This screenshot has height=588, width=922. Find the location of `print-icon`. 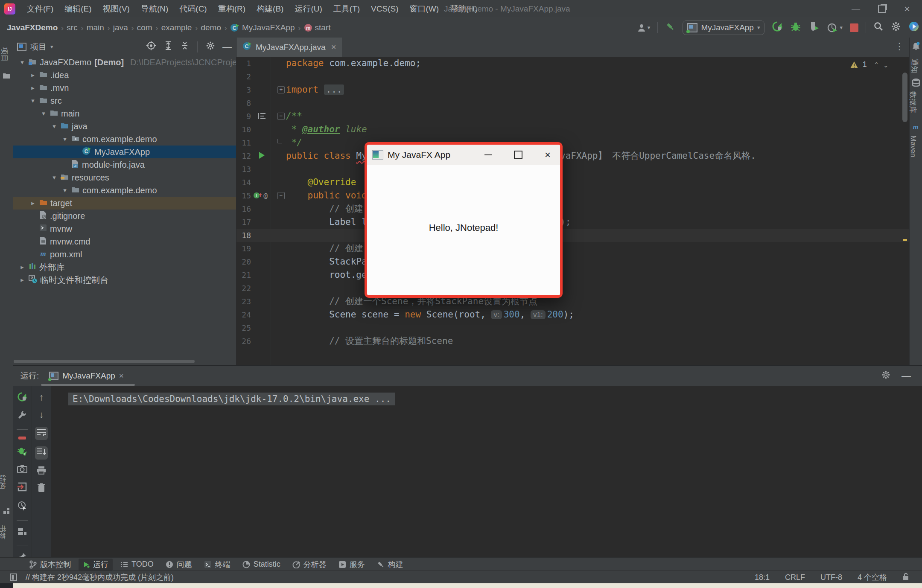

print-icon is located at coordinates (41, 471).